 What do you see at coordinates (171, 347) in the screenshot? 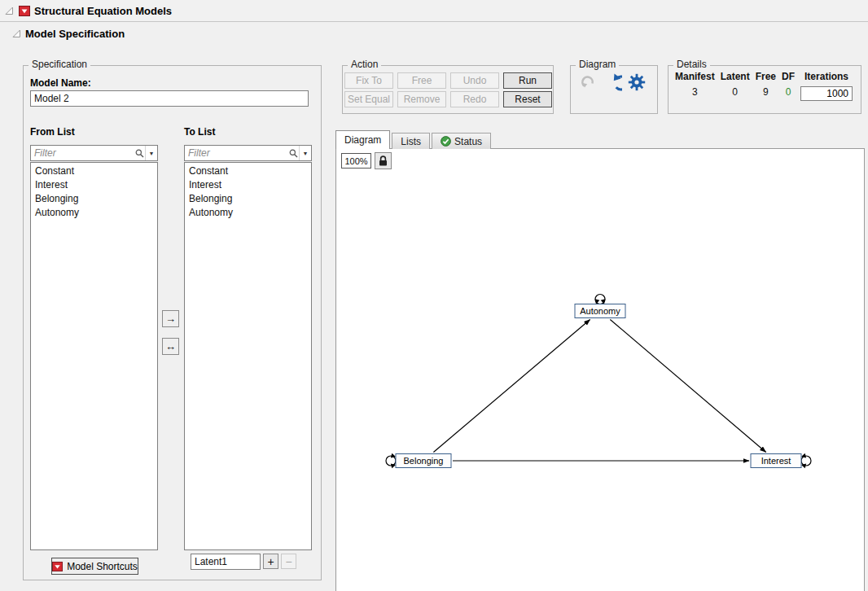
I see `add-covariance-arrow-button: ↔` at bounding box center [171, 347].